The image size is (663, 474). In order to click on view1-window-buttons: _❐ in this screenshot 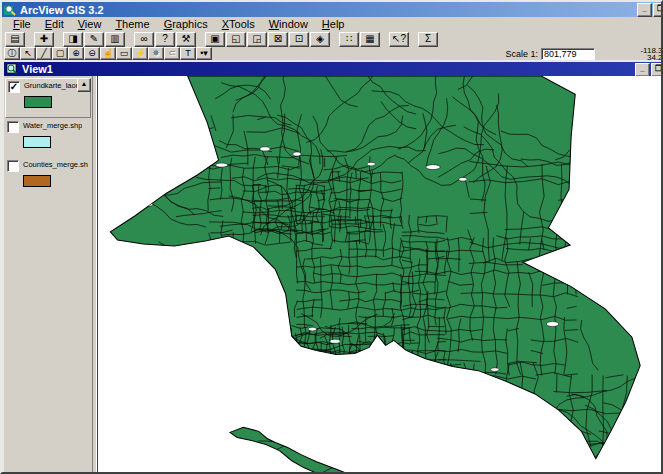, I will do `click(649, 70)`.